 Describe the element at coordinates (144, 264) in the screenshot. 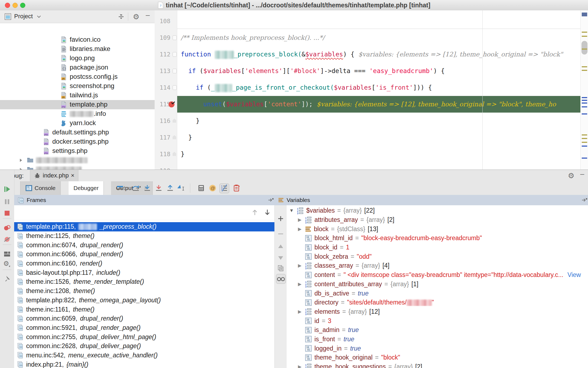

I see `frame-row: <>common.inc:6160, render()` at that location.